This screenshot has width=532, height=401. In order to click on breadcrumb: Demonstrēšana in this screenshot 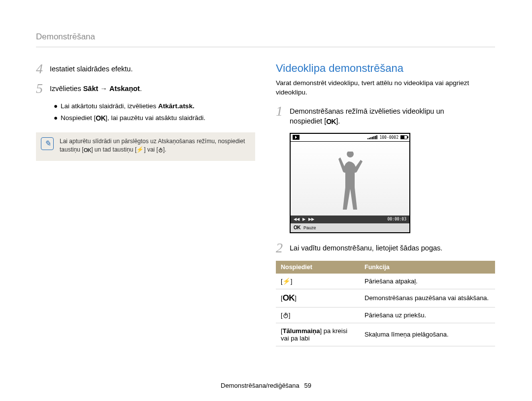, I will do `click(266, 39)`.